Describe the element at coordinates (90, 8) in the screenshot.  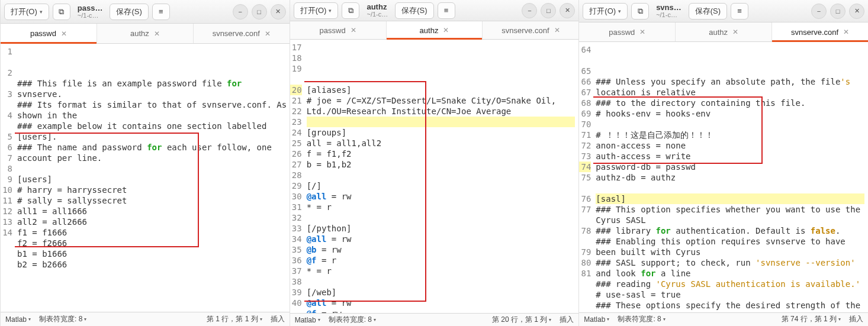
I see `window-title: pass…` at that location.